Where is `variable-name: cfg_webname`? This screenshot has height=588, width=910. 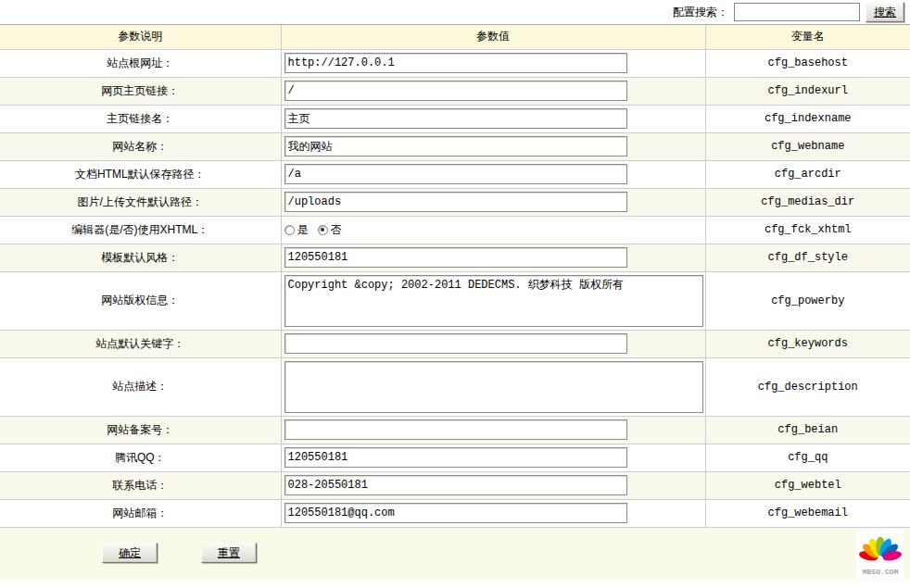
variable-name: cfg_webname is located at coordinates (808, 146).